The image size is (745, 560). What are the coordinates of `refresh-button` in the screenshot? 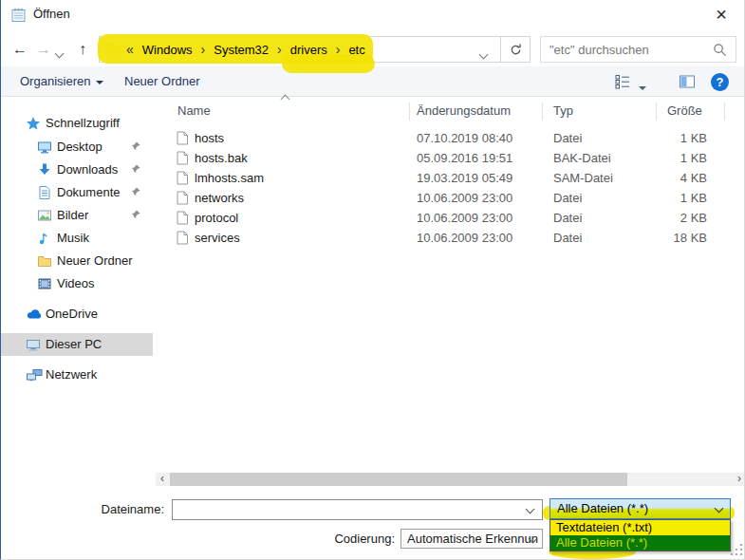 It's located at (516, 49).